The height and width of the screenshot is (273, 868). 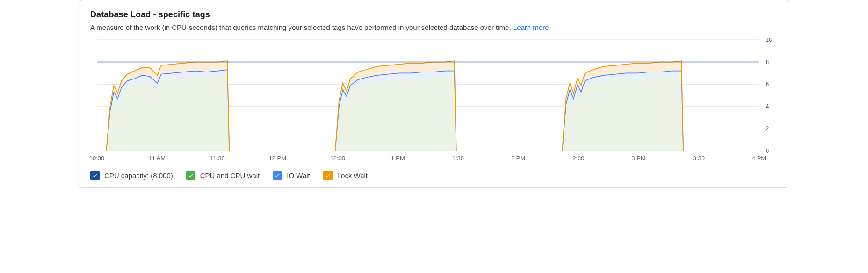 I want to click on legend-item-cpu-wait: CPU and CPU wait, so click(x=223, y=175).